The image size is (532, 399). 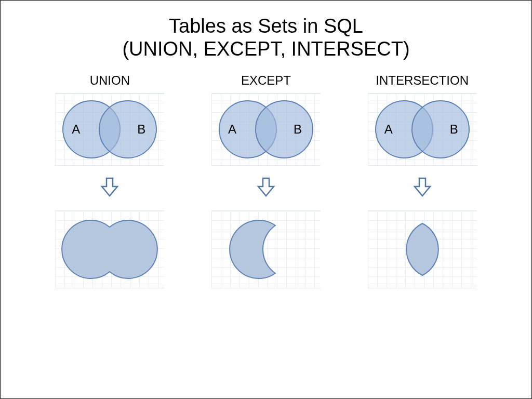 I want to click on venn-diagram-except: A B, so click(x=266, y=129).